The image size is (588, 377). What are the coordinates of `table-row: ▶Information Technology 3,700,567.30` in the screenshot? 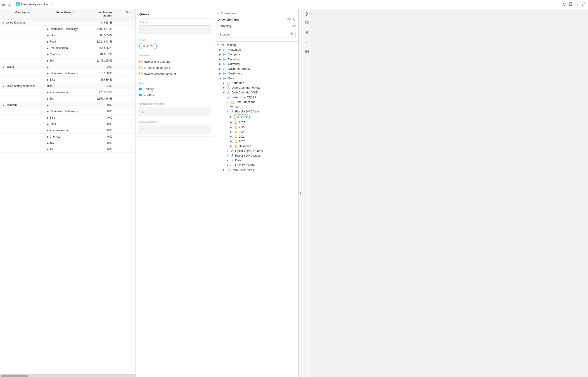 It's located at (68, 29).